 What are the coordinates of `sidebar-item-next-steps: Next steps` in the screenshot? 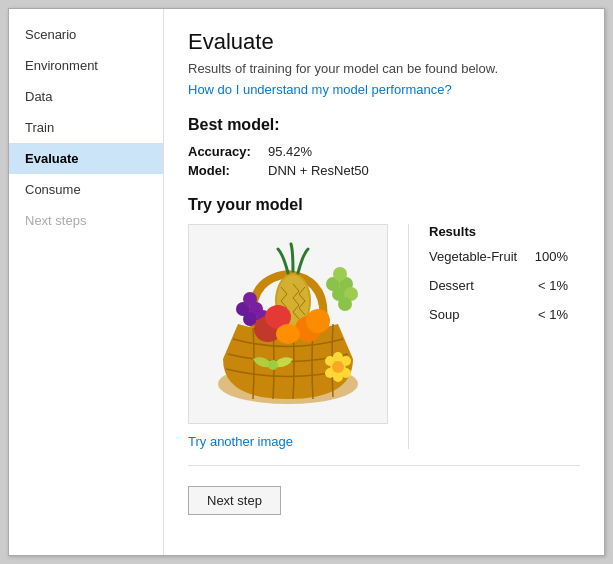 It's located at (86, 220).